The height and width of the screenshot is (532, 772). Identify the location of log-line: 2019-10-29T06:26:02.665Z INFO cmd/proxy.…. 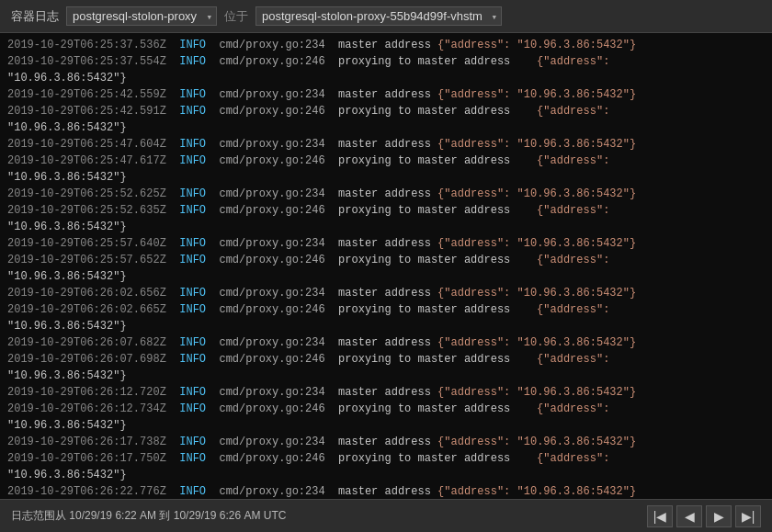
(386, 310).